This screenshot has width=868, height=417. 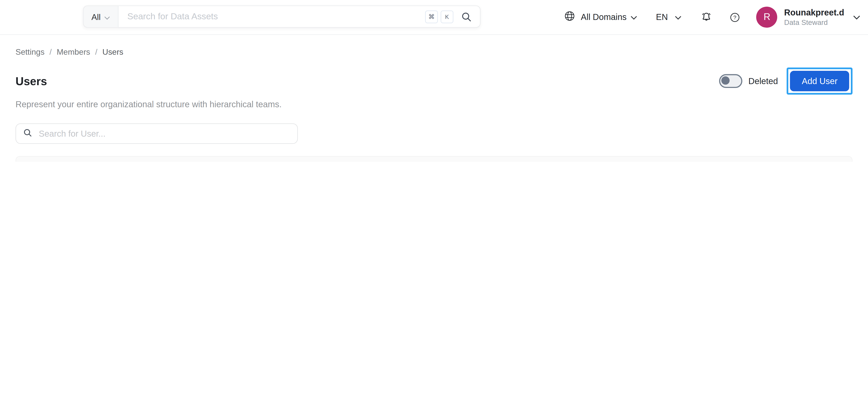 What do you see at coordinates (434, 104) in the screenshot?
I see `page-subtitle: Represent your entire organizational str…` at bounding box center [434, 104].